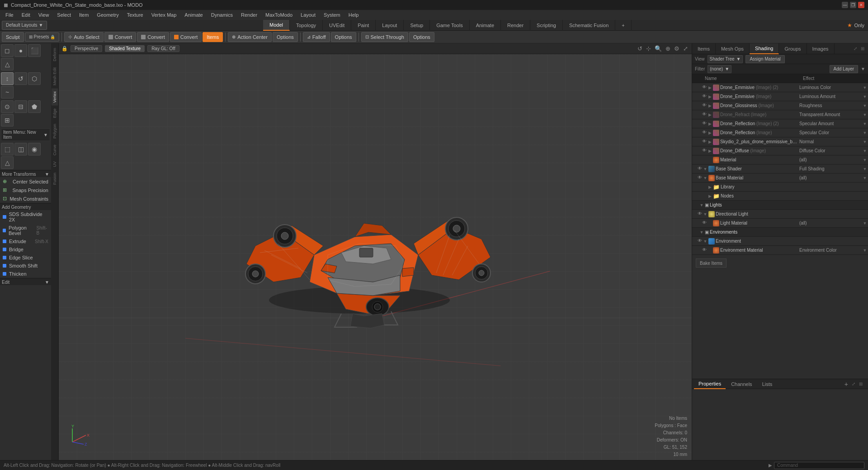 Image resolution: width=868 pixels, height=470 pixels. Describe the element at coordinates (780, 178) in the screenshot. I see `shader-row-base-material: 👁 ▼ Base Material (all) ▼` at that location.